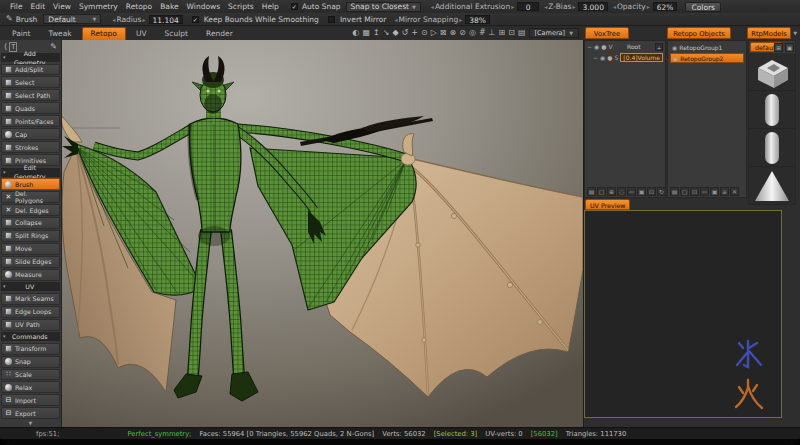  Describe the element at coordinates (522, 33) in the screenshot. I see `panel-icon: ▤` at that location.